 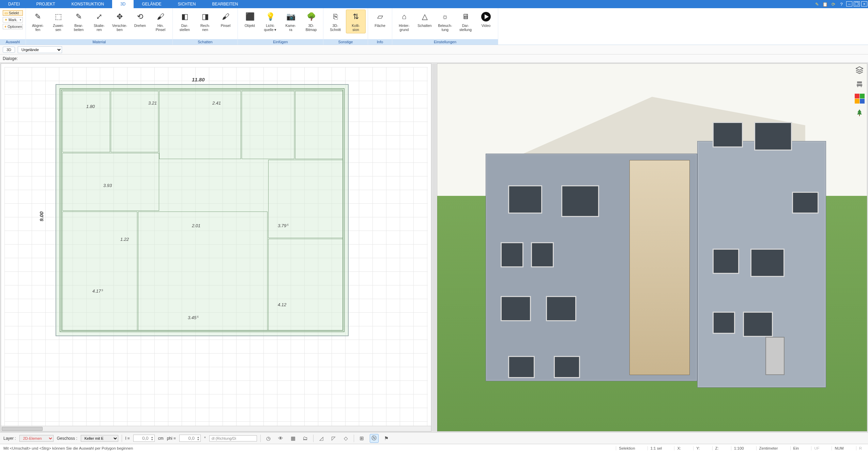 I want to click on restore-icon: ❐, so click(x=857, y=4).